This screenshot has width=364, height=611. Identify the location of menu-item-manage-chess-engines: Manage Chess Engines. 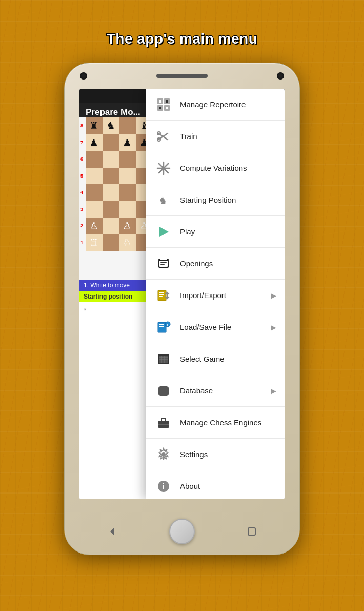
(215, 423).